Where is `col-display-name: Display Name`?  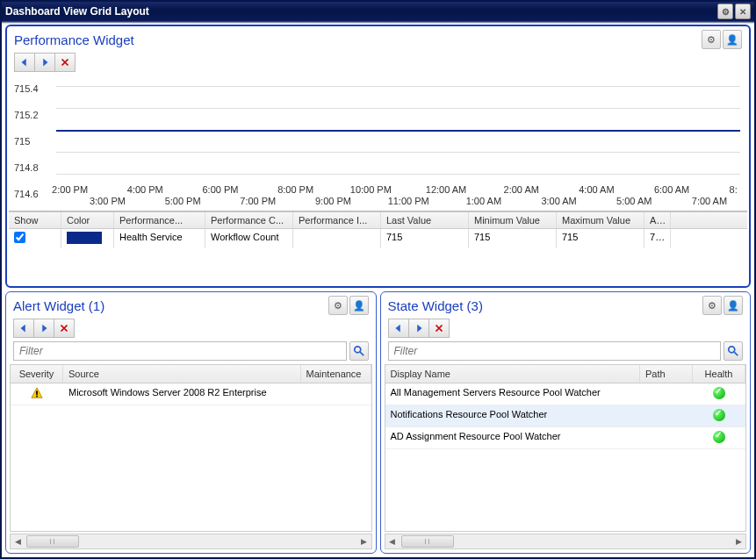 col-display-name: Display Name is located at coordinates (513, 374).